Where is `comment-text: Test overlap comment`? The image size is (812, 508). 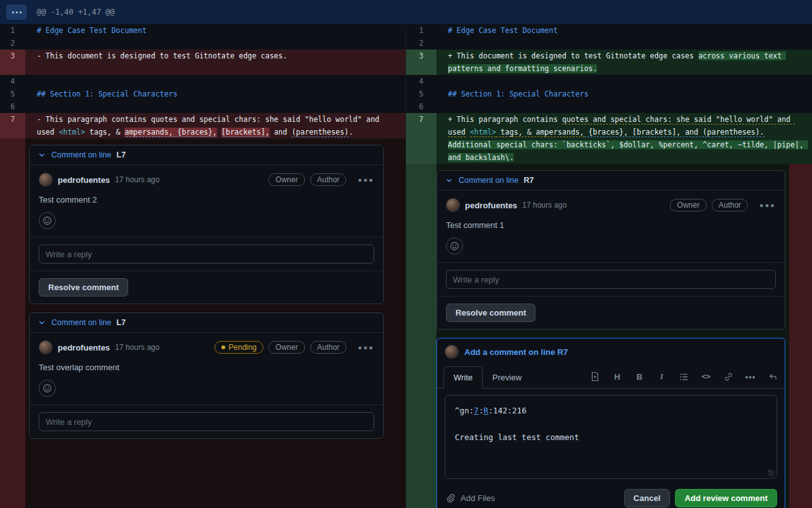
comment-text: Test overlap comment is located at coordinates (207, 367).